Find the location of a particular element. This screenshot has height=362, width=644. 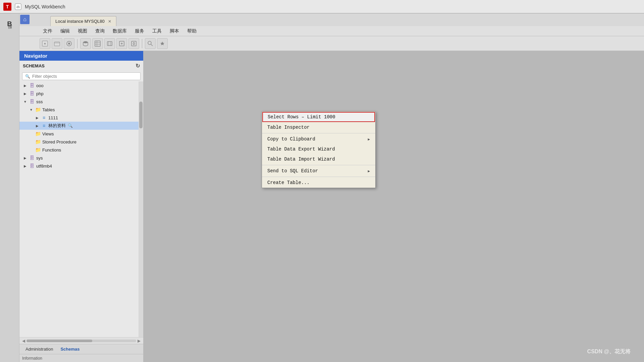

tree-label-sss: sss is located at coordinates (40, 102).